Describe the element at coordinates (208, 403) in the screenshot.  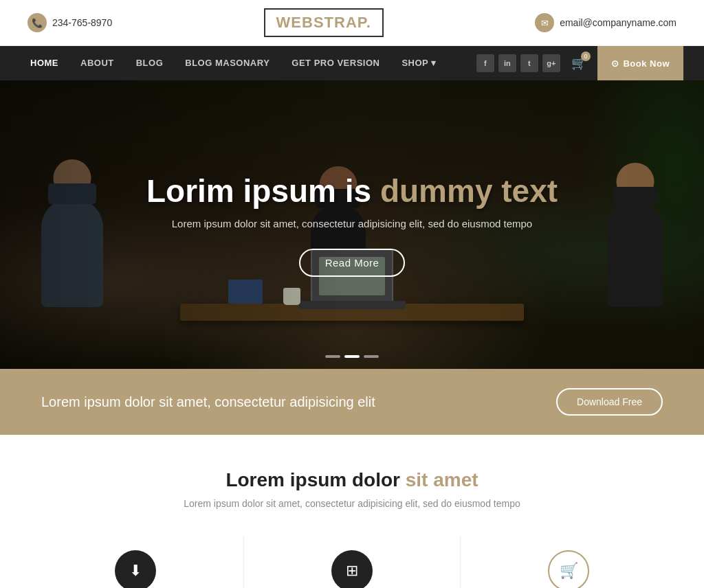
I see `promo-text: Lorem ipsum dolor sit amet, consectetur …` at that location.